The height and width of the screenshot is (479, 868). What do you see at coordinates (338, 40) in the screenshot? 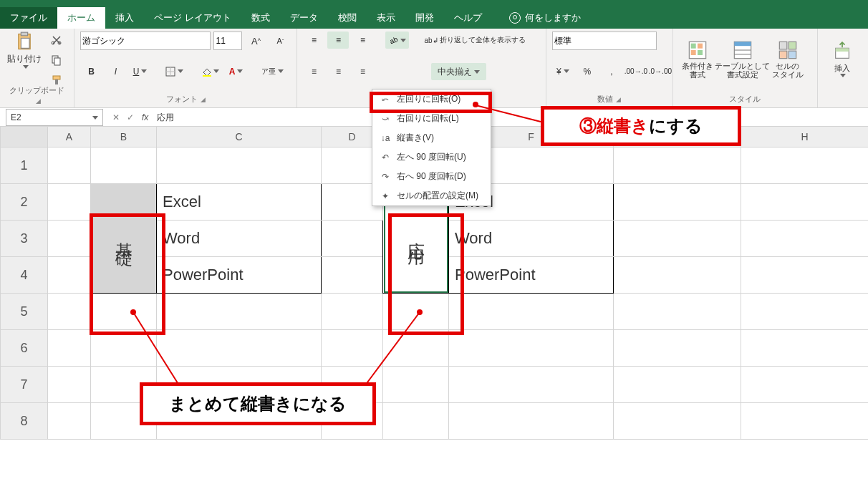
I see `align-middle-button: ≡` at bounding box center [338, 40].